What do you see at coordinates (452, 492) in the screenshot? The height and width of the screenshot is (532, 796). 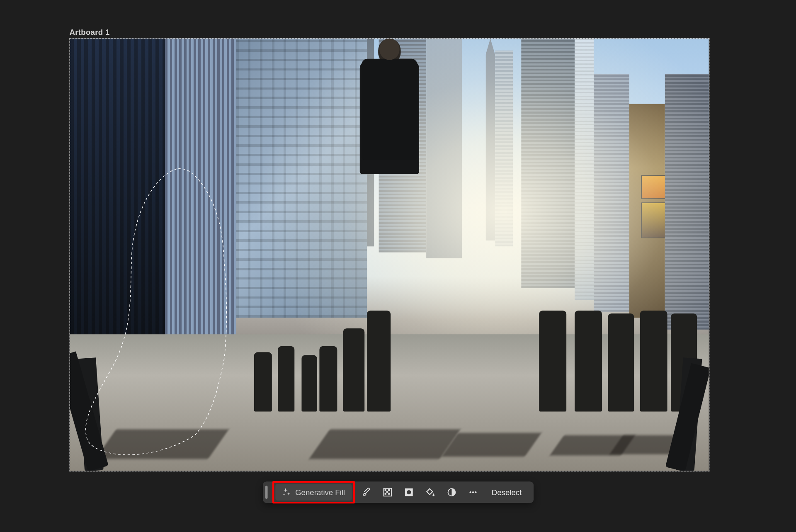 I see `adjustment-button` at bounding box center [452, 492].